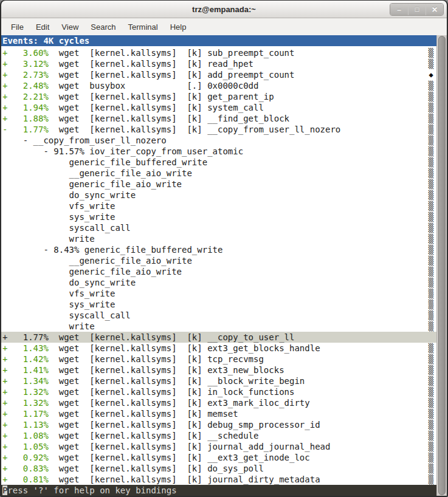 This screenshot has height=497, width=448. Describe the element at coordinates (219, 337) in the screenshot. I see `perf-row: + 1.77% wget [kernel.kallsyms] [k] __cop…` at that location.